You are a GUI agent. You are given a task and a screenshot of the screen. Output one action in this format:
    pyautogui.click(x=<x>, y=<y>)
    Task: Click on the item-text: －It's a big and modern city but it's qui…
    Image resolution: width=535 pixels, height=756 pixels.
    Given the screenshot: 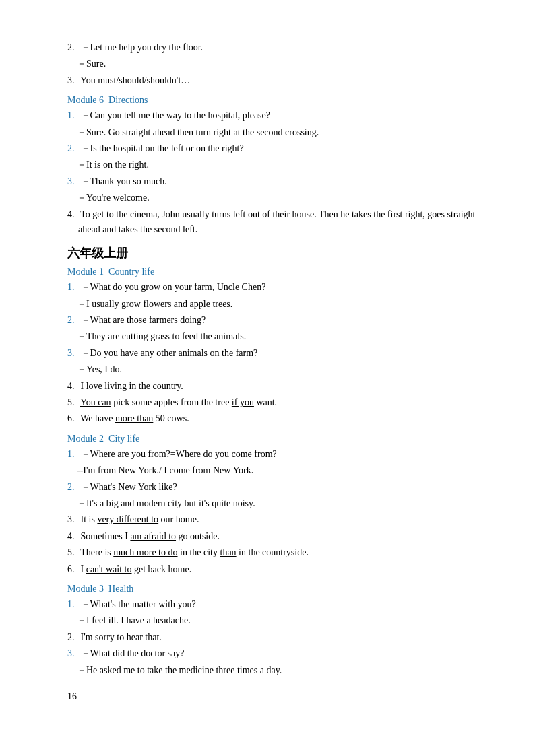 What is the action you would take?
    pyautogui.click(x=166, y=504)
    